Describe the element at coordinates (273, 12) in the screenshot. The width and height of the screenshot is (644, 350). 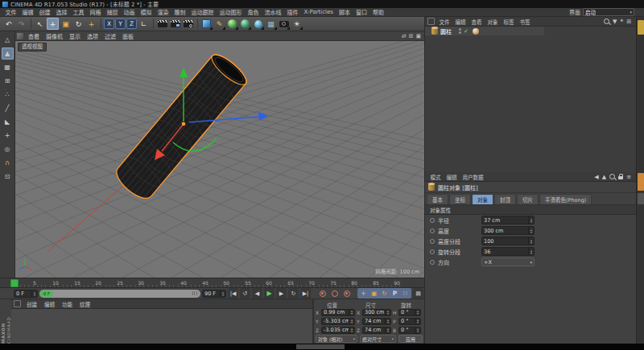
I see `menu-pipeline: 流水线` at that location.